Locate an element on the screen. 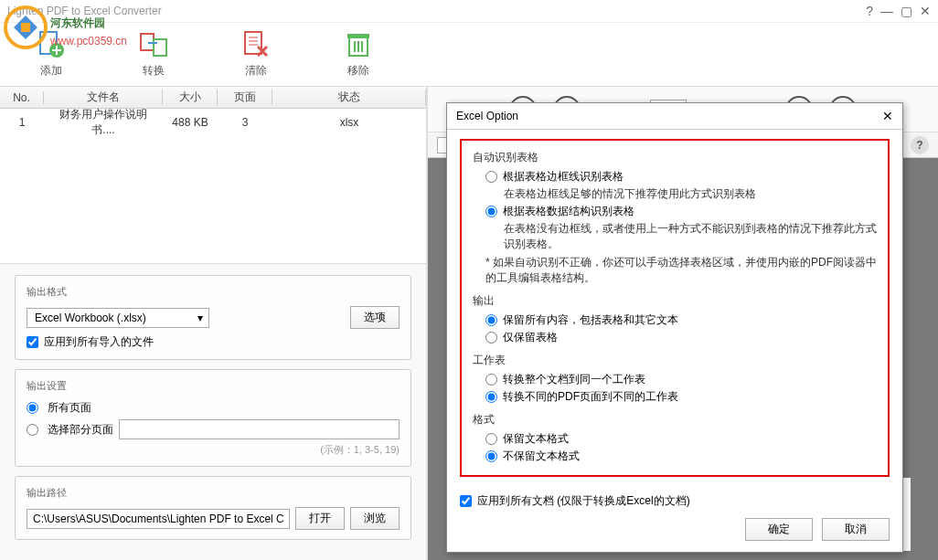  table-row: 1 财务用户操作说明书.... 488 KB 3 xlsx is located at coordinates (213, 122).